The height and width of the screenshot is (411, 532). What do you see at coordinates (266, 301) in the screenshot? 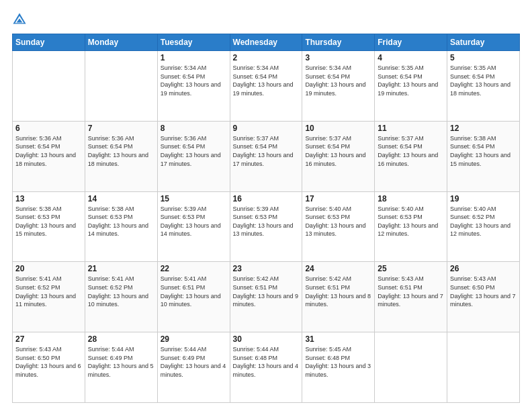
I see `cell-text: Daylight: 13 hours and 9 minutes.` at bounding box center [266, 301].